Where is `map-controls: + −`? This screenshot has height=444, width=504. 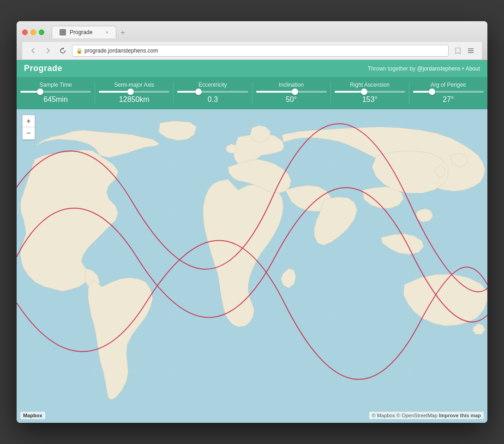 map-controls: + − is located at coordinates (29, 127).